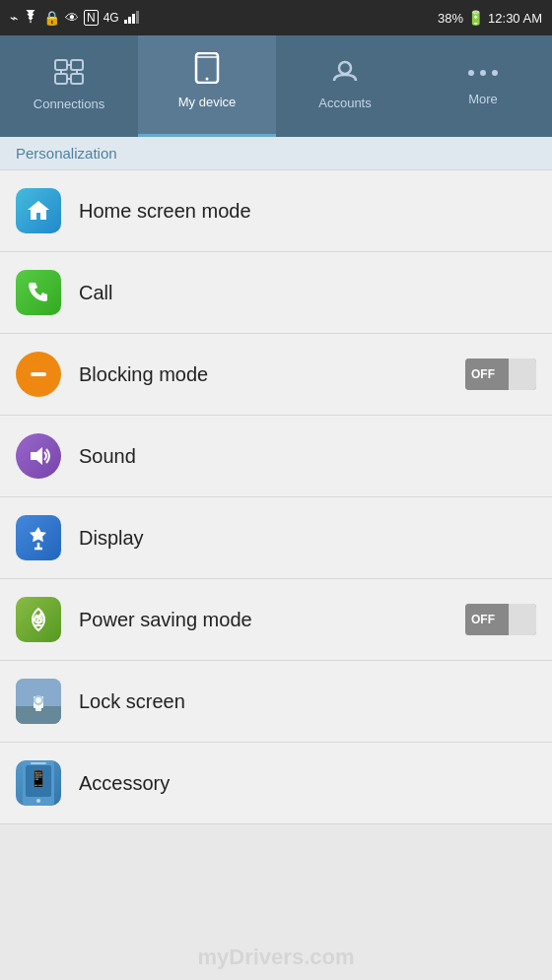 Image resolution: width=552 pixels, height=980 pixels. I want to click on sound-label: Sound, so click(308, 457).